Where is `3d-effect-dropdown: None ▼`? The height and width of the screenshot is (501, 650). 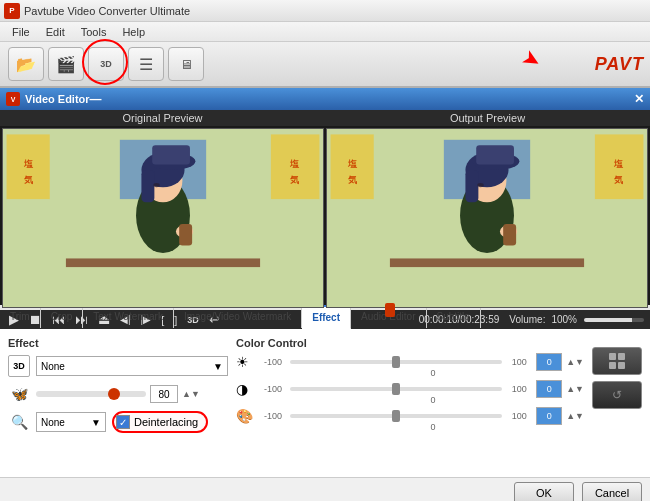
3d-effect-dropdown: None ▼ is located at coordinates (132, 366).